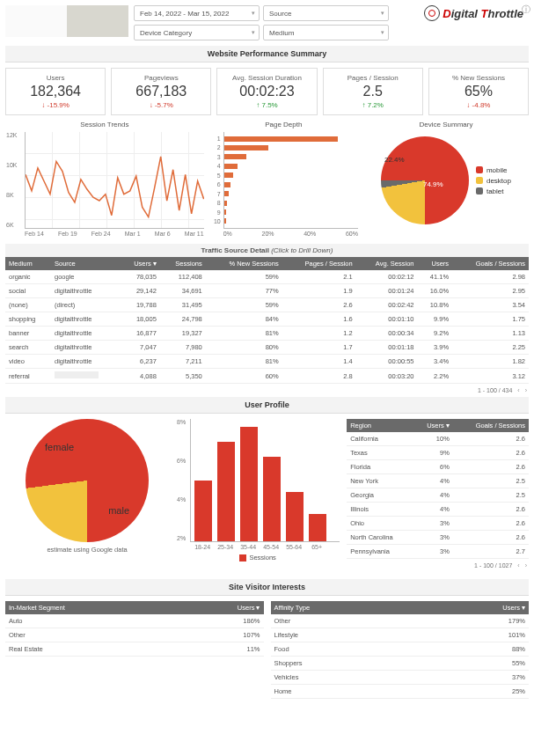  Describe the element at coordinates (479, 77) in the screenshot. I see `kpi-label: % New Sessions` at that location.